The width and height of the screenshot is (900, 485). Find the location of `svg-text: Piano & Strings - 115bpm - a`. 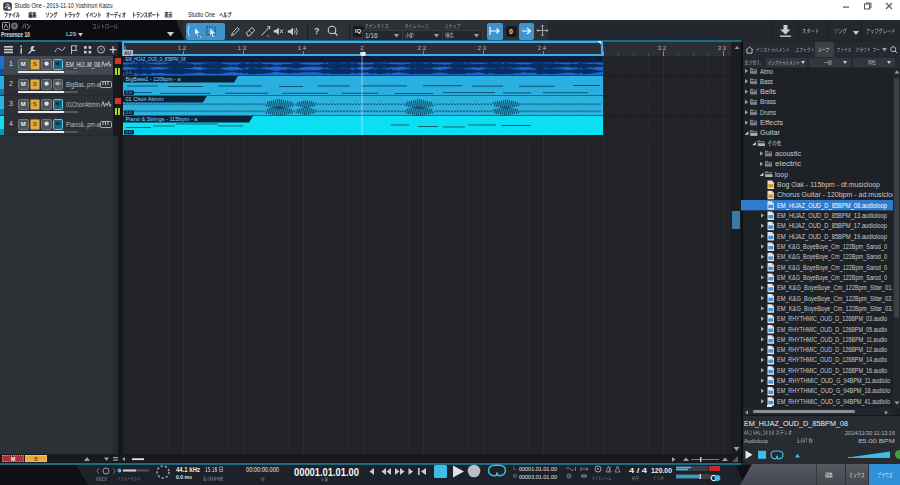

svg-text: Piano & Strings - 115bpm - a is located at coordinates (162, 119).